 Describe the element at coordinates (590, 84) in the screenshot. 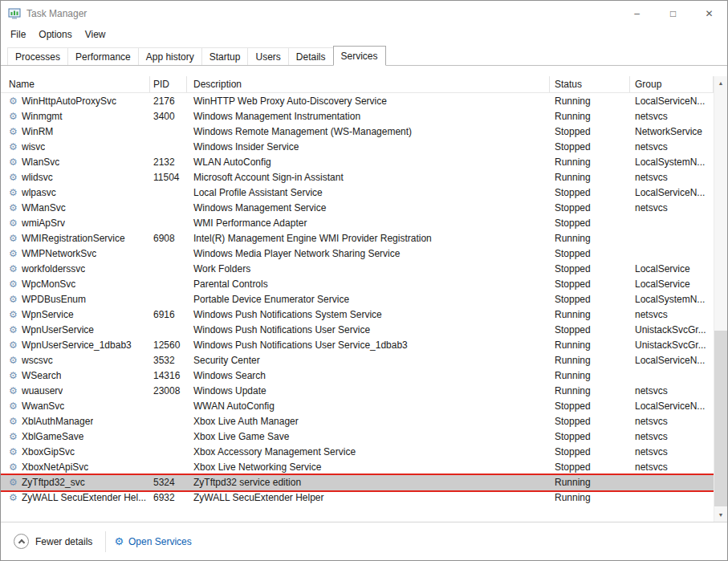

I see `column-header-status: Status` at that location.